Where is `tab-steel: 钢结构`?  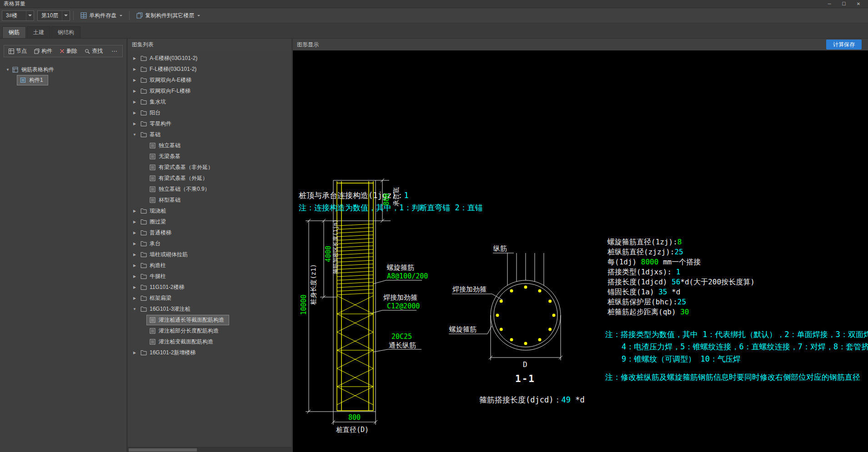 tab-steel: 钢结构 is located at coordinates (66, 32).